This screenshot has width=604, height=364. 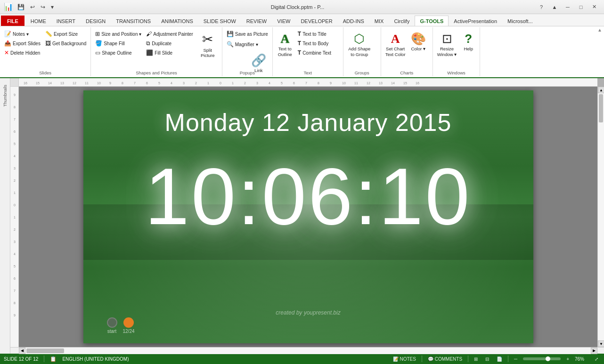 I want to click on zoom-handle, so click(x=548, y=359).